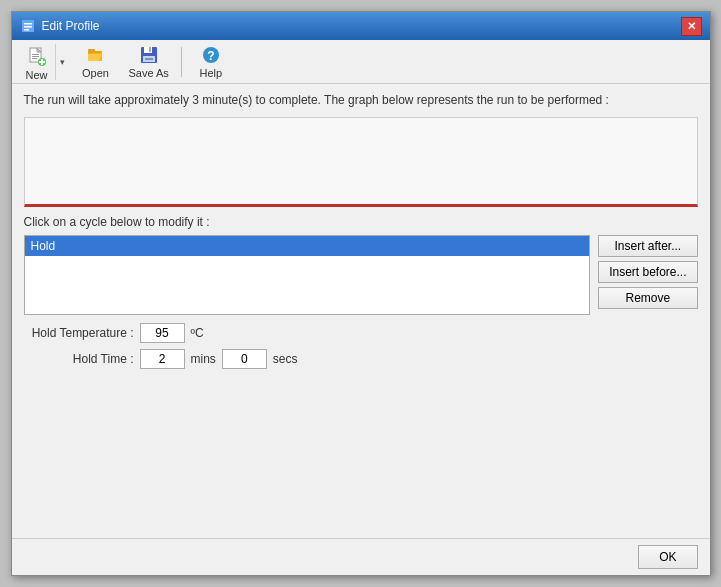  I want to click on title-bar-buttons: ✕, so click(692, 26).